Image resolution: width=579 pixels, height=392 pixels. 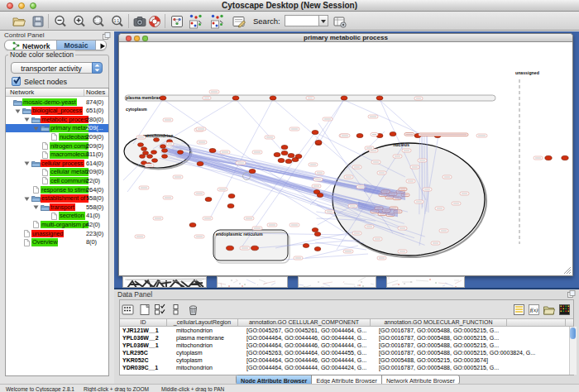 I want to click on svg-text: 1:1, so click(x=117, y=22).